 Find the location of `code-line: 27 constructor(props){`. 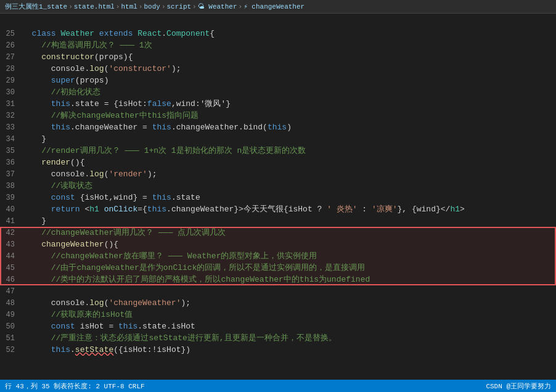

code-line: 27 constructor(props){ is located at coordinates (278, 57).